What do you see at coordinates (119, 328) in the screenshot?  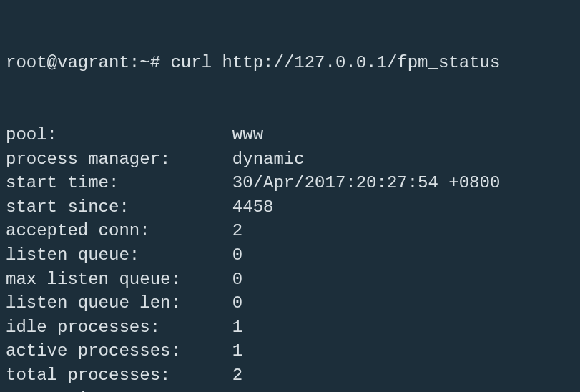 I see `status-label: idle processes:` at bounding box center [119, 328].